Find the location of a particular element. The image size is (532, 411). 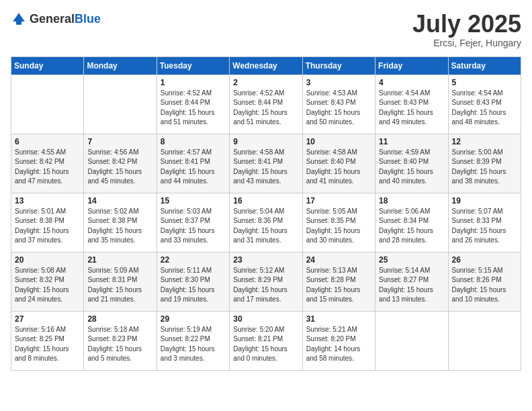

day-info: Sunrise: 4:55 AMSunset: 8:42 PMDaylight:… is located at coordinates (42, 167).